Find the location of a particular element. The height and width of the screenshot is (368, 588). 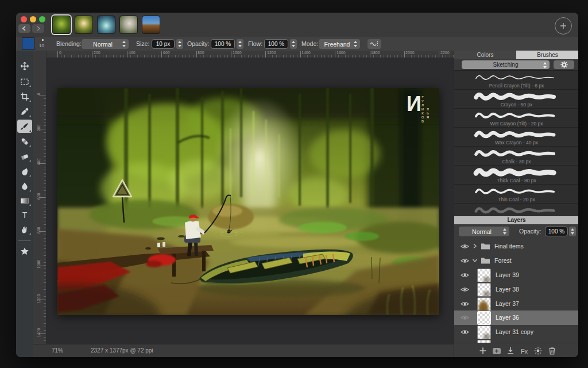

document-tab-cave is located at coordinates (106, 25).